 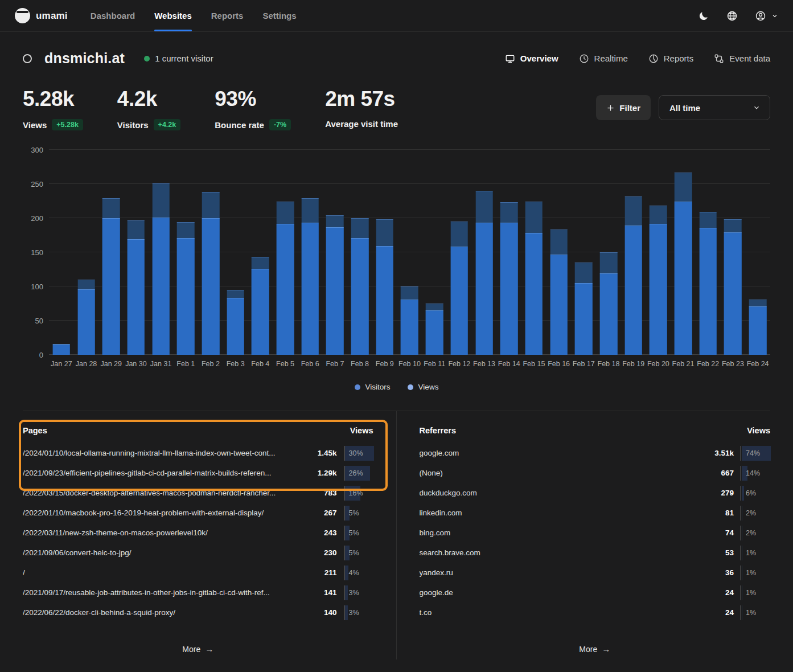 What do you see at coordinates (41, 355) in the screenshot?
I see `y-axis-label: 0` at bounding box center [41, 355].